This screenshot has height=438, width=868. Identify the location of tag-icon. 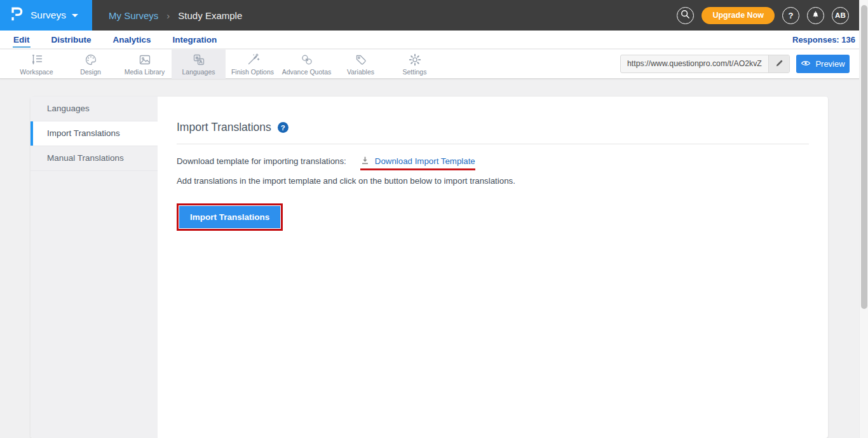
(361, 60).